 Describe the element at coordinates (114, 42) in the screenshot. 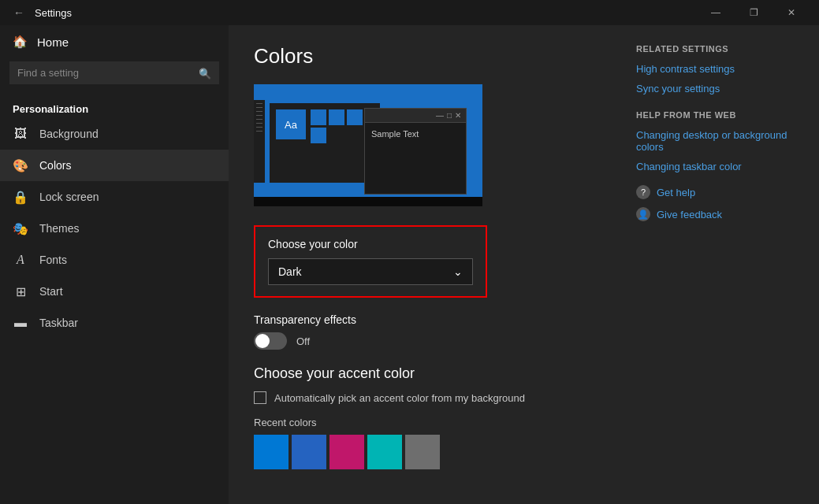

I see `sidebar-home: 🏠 Home` at that location.